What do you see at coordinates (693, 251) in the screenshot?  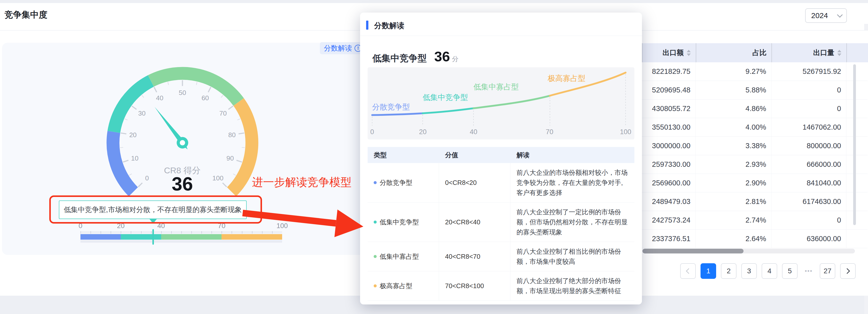 I see `table-horizontal-scrollbar-thumb` at bounding box center [693, 251].